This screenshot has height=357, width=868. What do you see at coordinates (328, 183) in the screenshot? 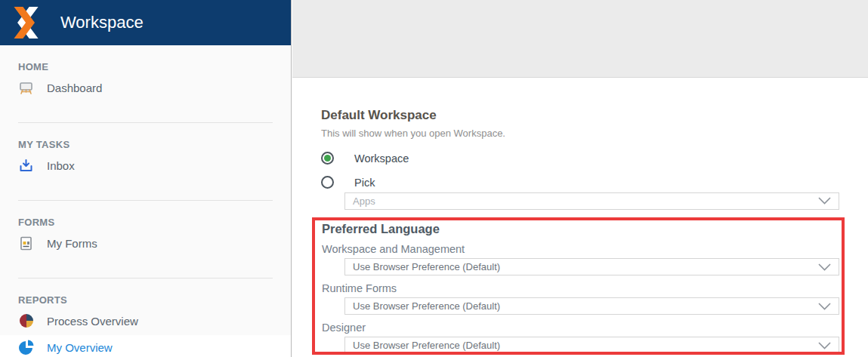
I see `radio-unselected-icon` at bounding box center [328, 183].